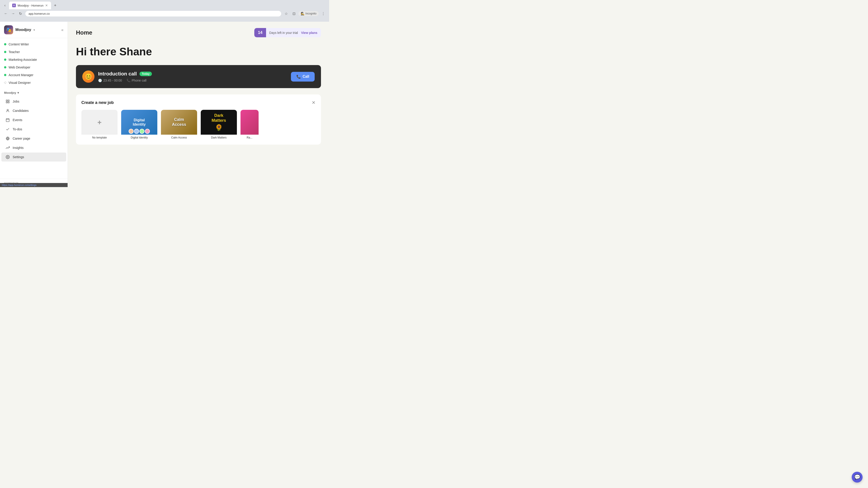  Describe the element at coordinates (24, 30) in the screenshot. I see `brand-name: Moodjoy` at that location.